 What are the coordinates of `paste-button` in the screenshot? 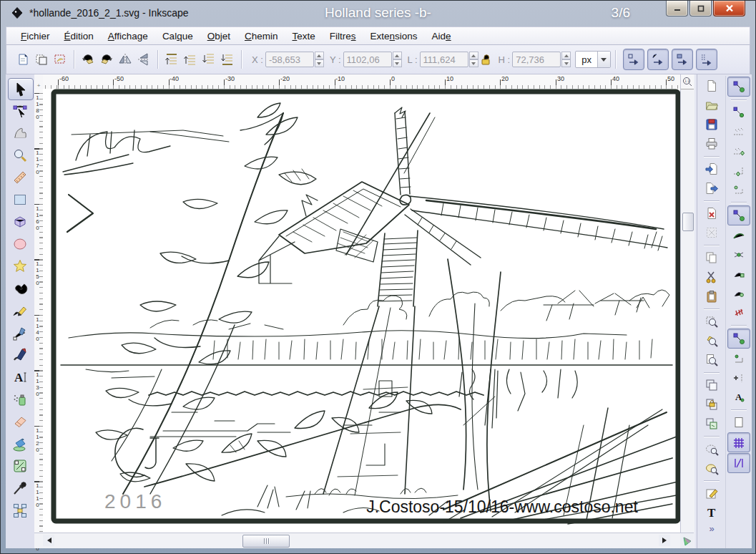 It's located at (712, 296).